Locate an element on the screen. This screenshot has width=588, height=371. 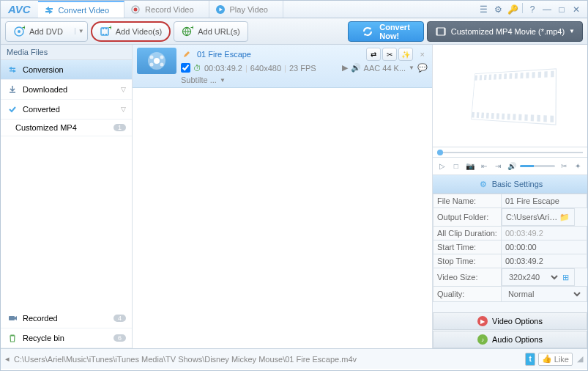
sidebar-item-customized-mp4: Customized MP4 1 is located at coordinates (66, 128).